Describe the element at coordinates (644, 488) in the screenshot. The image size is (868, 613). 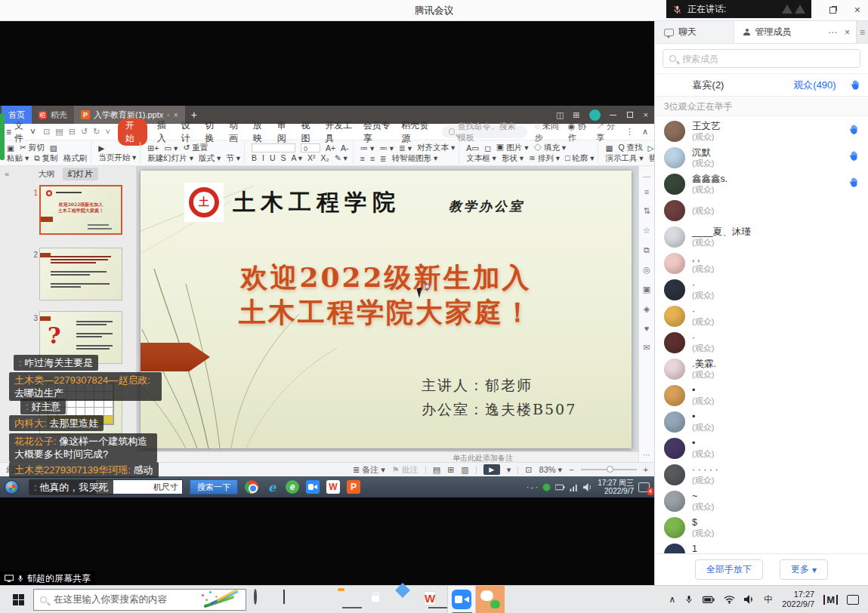
I see `notification-tray-icon: 4` at that location.